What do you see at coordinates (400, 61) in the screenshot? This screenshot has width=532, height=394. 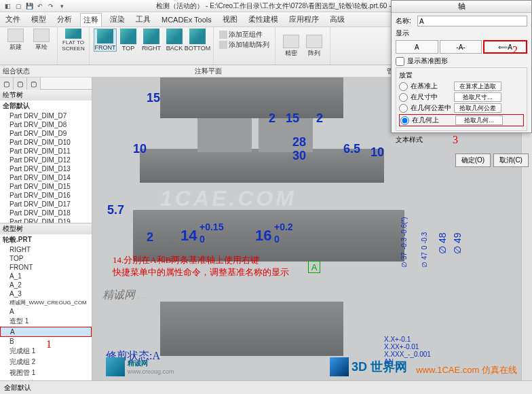 I see `show-datum-graphic-checkbox` at bounding box center [400, 61].